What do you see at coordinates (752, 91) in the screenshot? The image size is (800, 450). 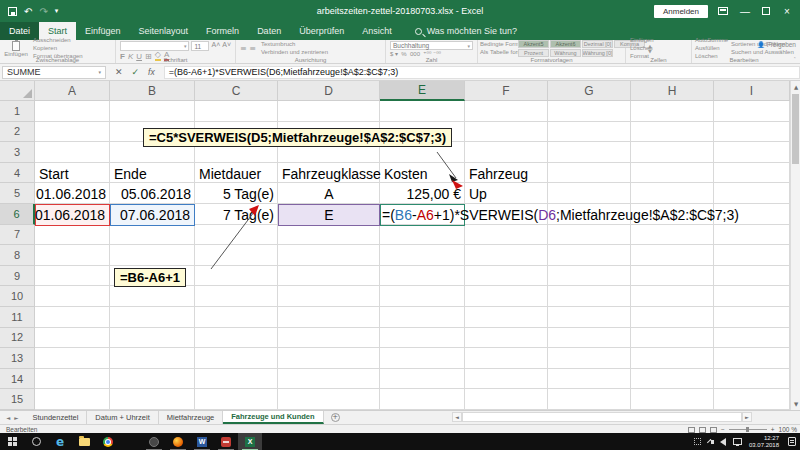 I see `column-header-I: I` at bounding box center [752, 91].